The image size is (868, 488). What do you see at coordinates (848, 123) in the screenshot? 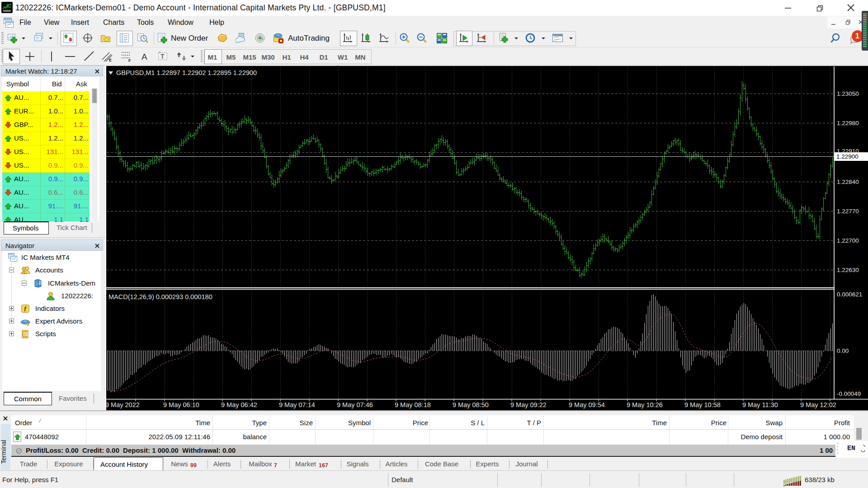
I see `svg-text: 1.22980` at bounding box center [848, 123].